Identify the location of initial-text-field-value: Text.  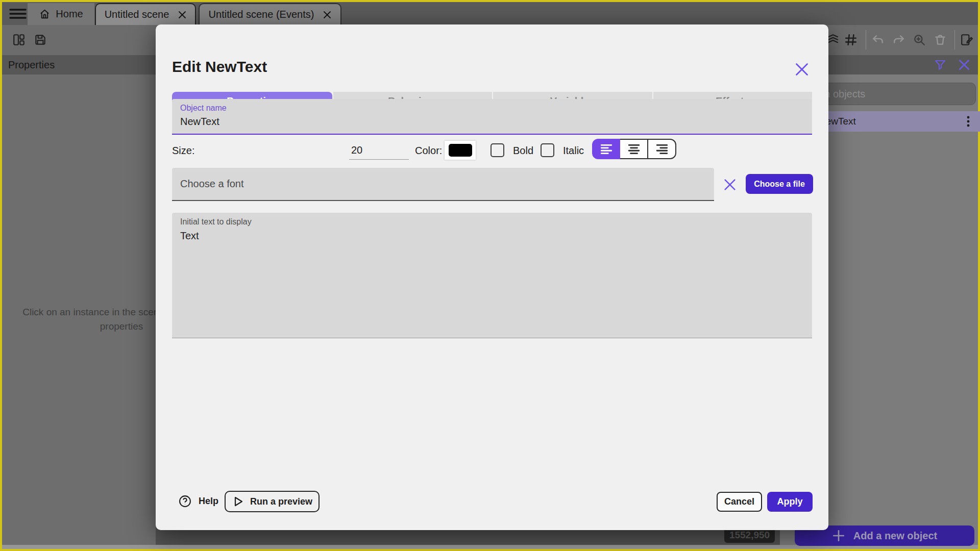
(190, 236).